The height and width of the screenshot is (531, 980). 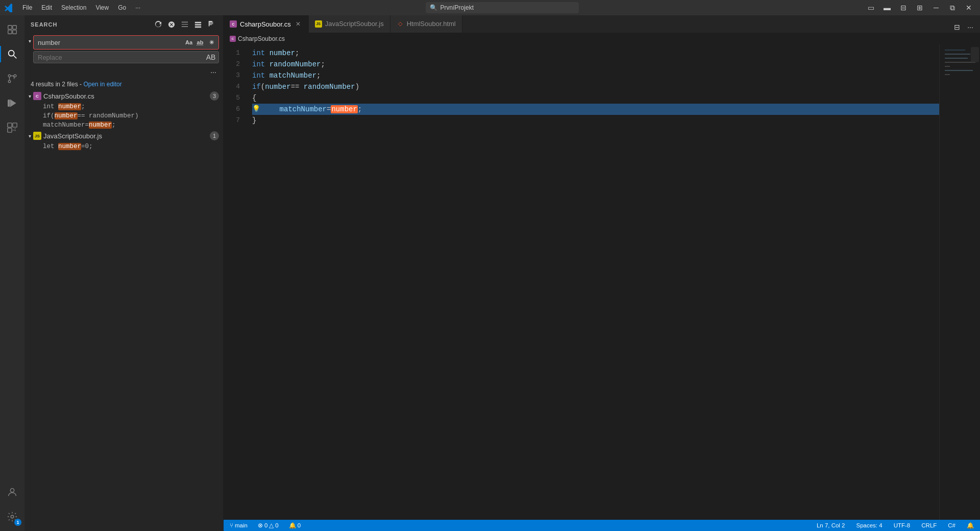 What do you see at coordinates (957, 27) in the screenshot?
I see `split-editor-button: ⊟` at bounding box center [957, 27].